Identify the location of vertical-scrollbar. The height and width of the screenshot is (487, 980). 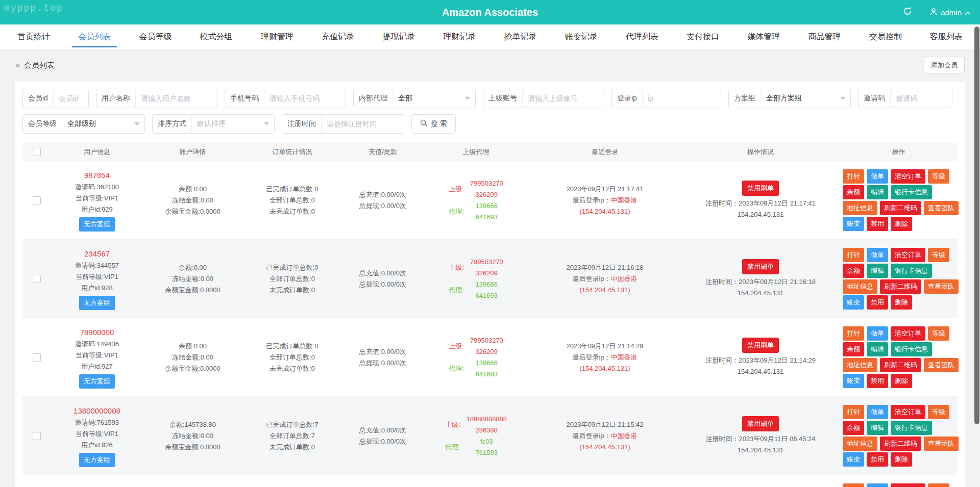
(977, 225).